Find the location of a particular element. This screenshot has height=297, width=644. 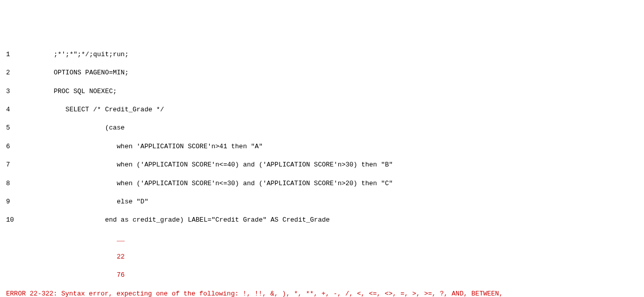

code-text: when ('APPLICATION SCORE'n<=40) and ('AP… is located at coordinates (205, 165).